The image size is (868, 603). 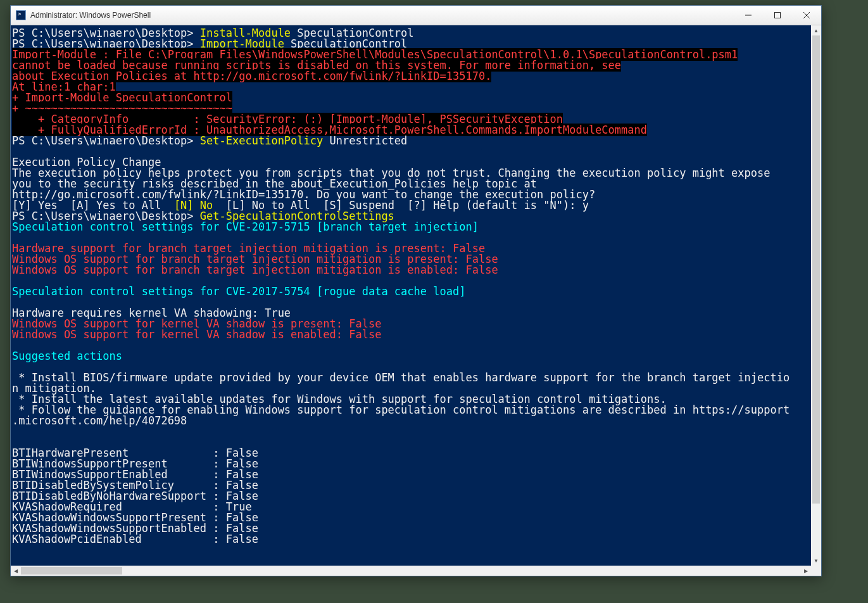 What do you see at coordinates (16, 571) in the screenshot?
I see `scroll-left-button: ◀` at bounding box center [16, 571].